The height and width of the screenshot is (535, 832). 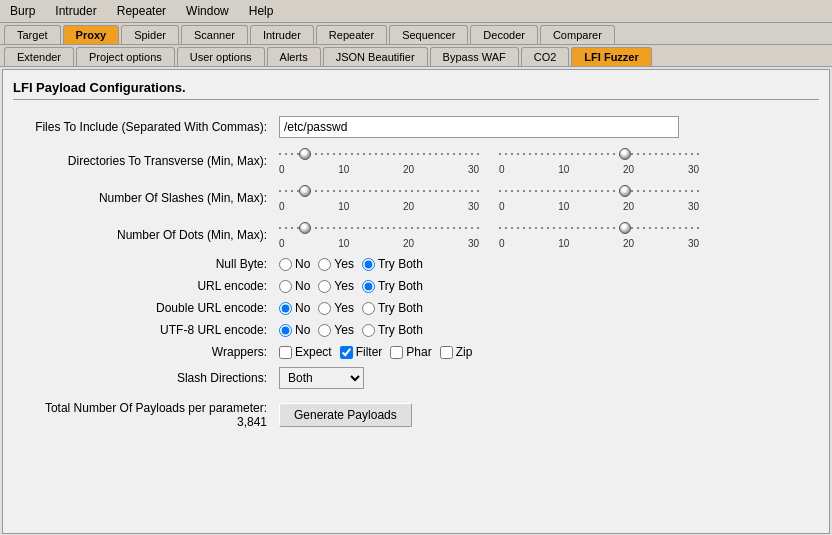 I want to click on menu-intruder: Intruder, so click(x=76, y=11).